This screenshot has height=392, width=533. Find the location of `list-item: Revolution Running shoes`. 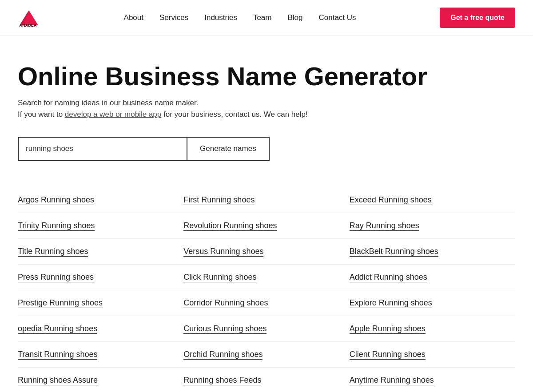

list-item: Revolution Running shoes is located at coordinates (266, 226).